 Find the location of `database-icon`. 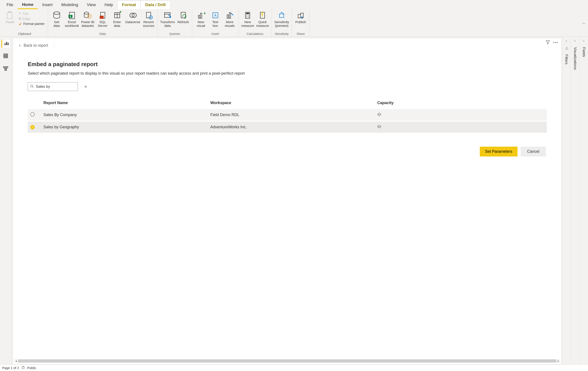

database-icon is located at coordinates (57, 15).